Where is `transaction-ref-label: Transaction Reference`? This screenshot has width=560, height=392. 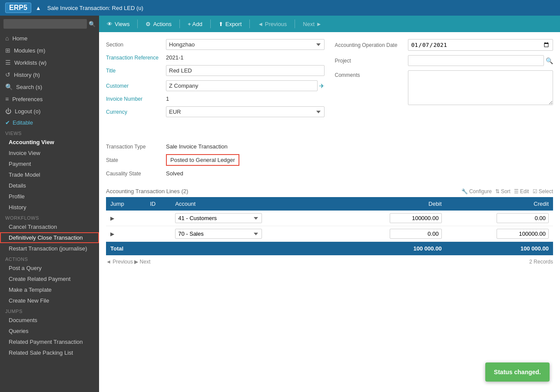
transaction-ref-label: Transaction Reference is located at coordinates (134, 58).